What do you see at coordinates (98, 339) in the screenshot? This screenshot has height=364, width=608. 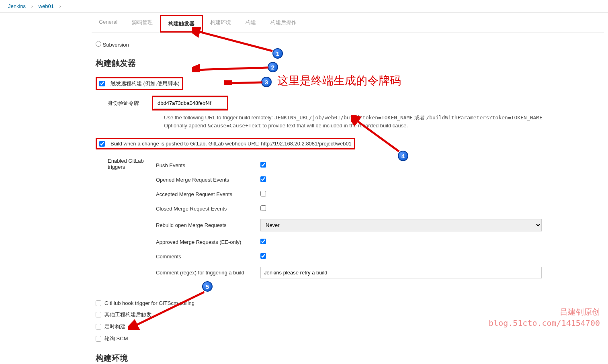 I see `poll-scm-checkbox` at bounding box center [98, 339].